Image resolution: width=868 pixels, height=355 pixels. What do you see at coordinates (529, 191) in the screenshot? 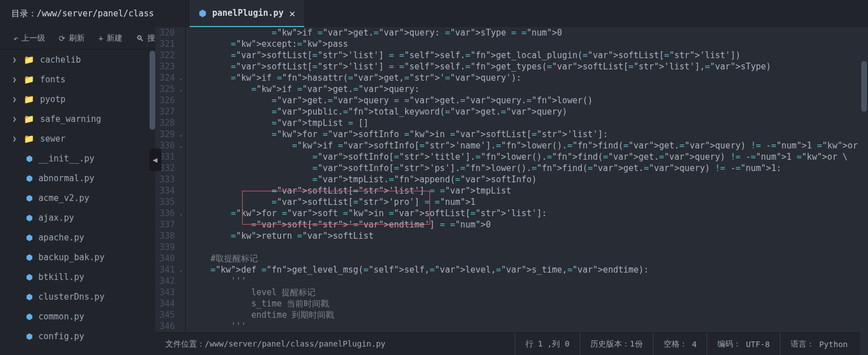
I see `code-line: ="var">softList[="str">'list'] = ="var">…` at bounding box center [529, 191].